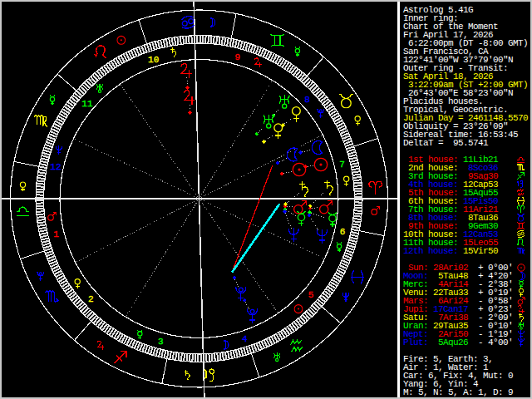  I want to click on svg-text: 2, so click(91, 299).